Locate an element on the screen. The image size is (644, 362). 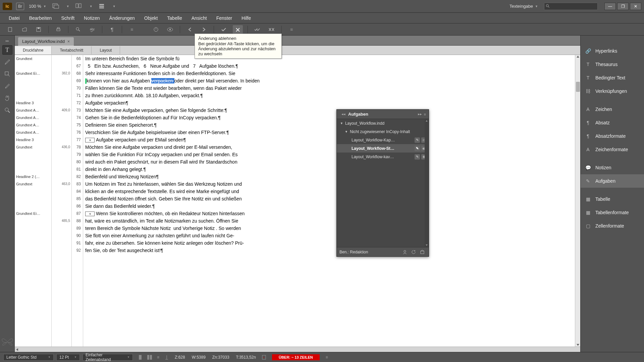
track-changes-toggle-icon is located at coordinates (156, 29).